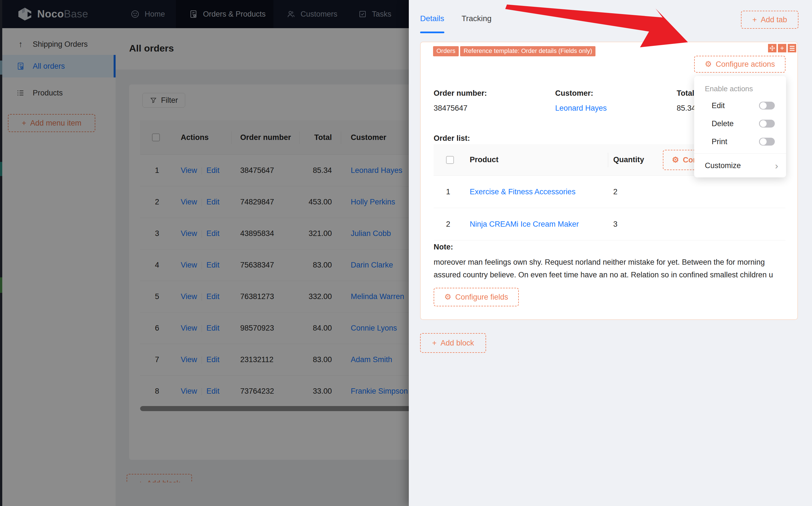 This screenshot has height=506, width=812. I want to click on block-schema-labels: Orders Reference template: Order details…, so click(515, 51).